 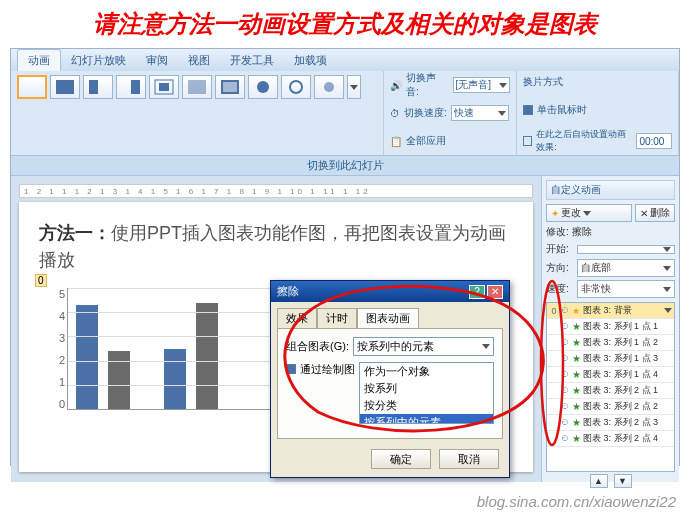 What do you see at coordinates (199, 60) in the screenshot?
I see `tab-view: 视图` at bounding box center [199, 60].